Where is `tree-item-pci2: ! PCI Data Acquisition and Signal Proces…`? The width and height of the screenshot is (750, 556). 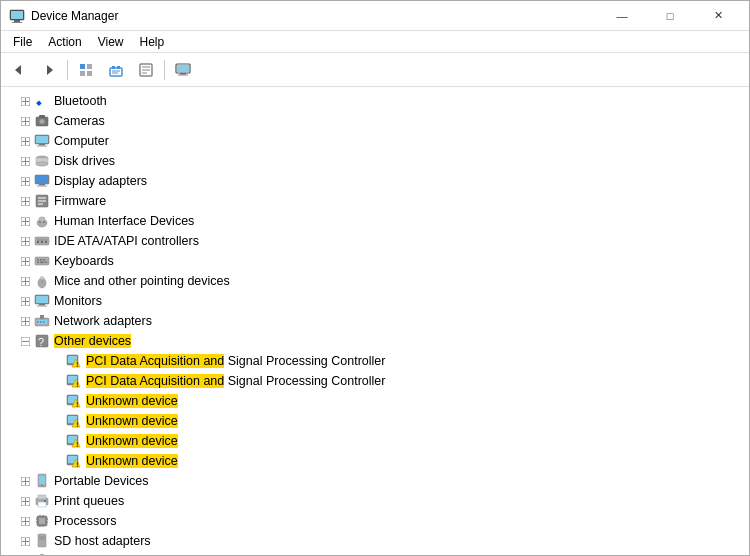 tree-item-pci2: ! PCI Data Acquisition and Signal Proces… is located at coordinates (375, 381).